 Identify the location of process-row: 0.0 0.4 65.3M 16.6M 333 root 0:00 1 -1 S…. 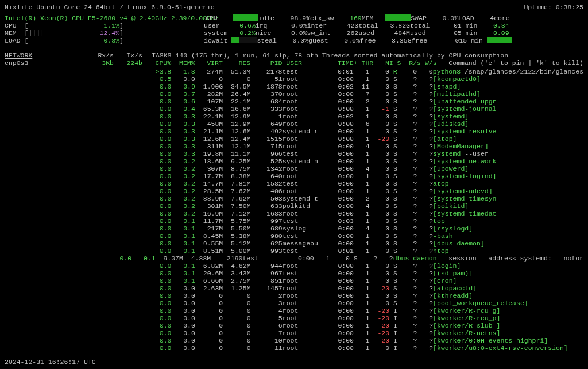
(294, 109).